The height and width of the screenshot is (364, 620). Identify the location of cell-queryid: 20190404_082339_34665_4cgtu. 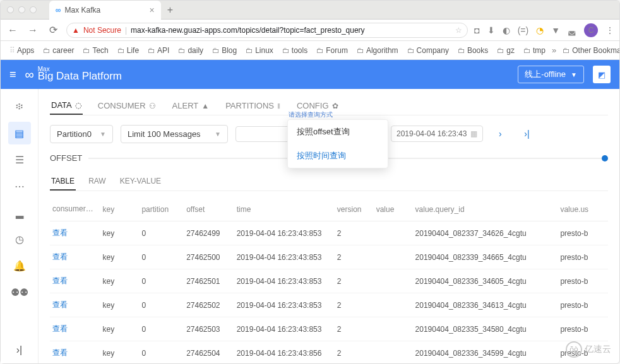
(486, 257).